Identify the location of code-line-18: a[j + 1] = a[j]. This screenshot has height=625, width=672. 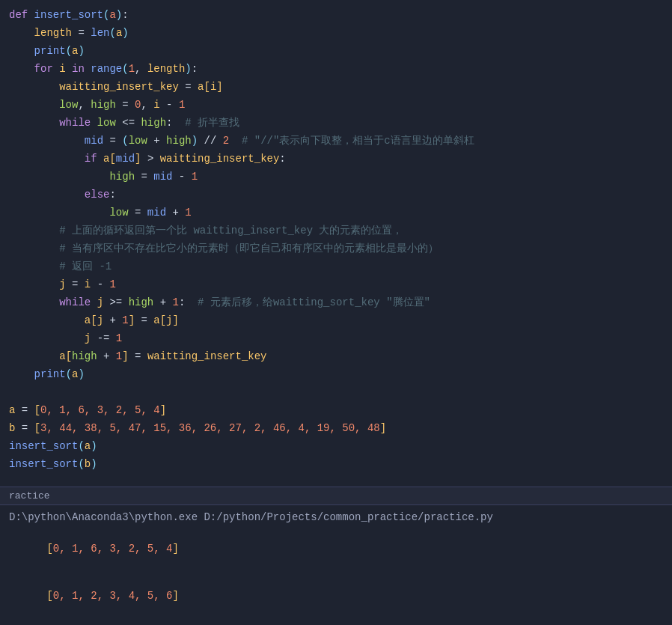
(336, 320).